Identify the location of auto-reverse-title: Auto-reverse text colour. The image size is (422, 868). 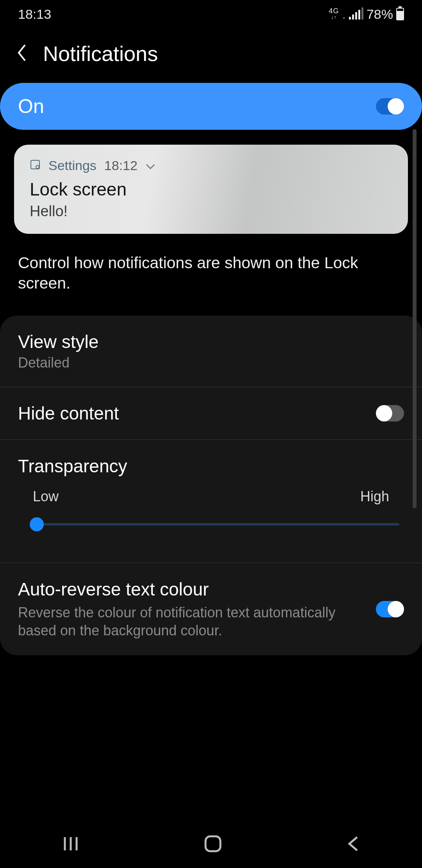
(191, 589).